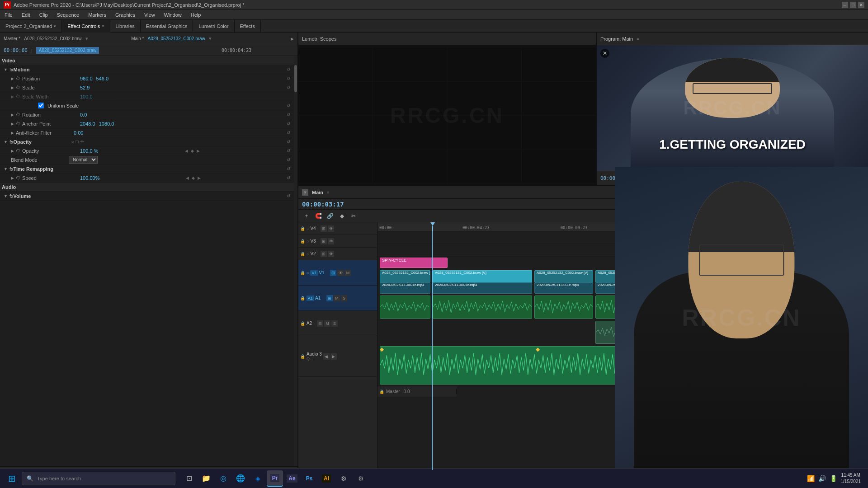 Image resolution: width=868 pixels, height=488 pixels. What do you see at coordinates (258, 479) in the screenshot?
I see `taskbar-app-dropbox: ◈` at bounding box center [258, 479].